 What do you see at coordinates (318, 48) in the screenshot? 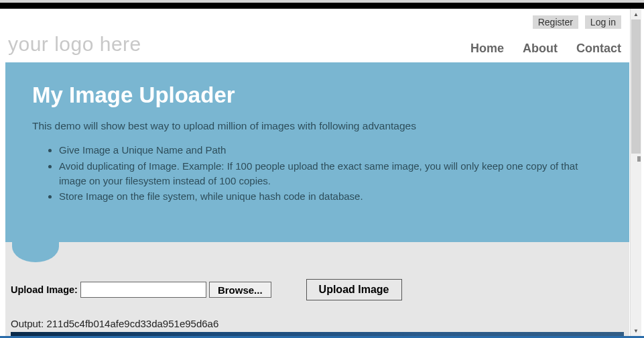
I see `header: your logo here Home About Contact` at bounding box center [318, 48].